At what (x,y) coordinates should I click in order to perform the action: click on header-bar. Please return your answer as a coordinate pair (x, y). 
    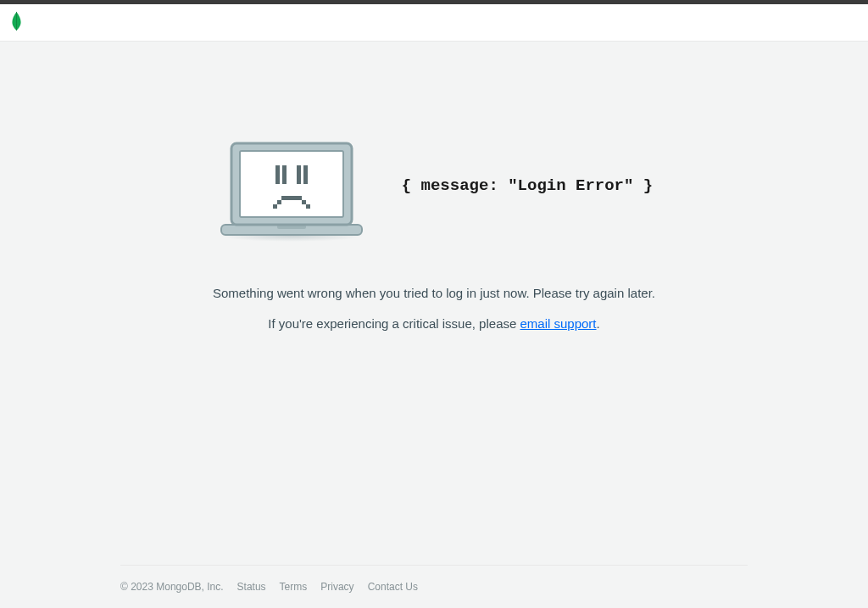
    Looking at the image, I should click on (434, 23).